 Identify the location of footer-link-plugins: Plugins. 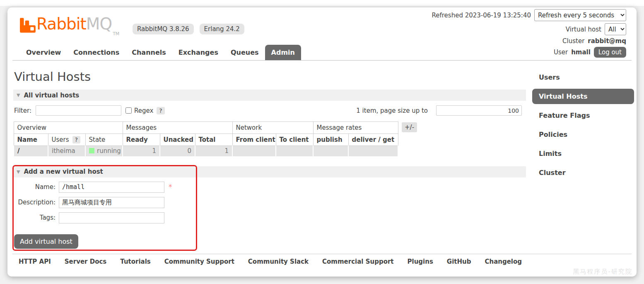
(420, 262).